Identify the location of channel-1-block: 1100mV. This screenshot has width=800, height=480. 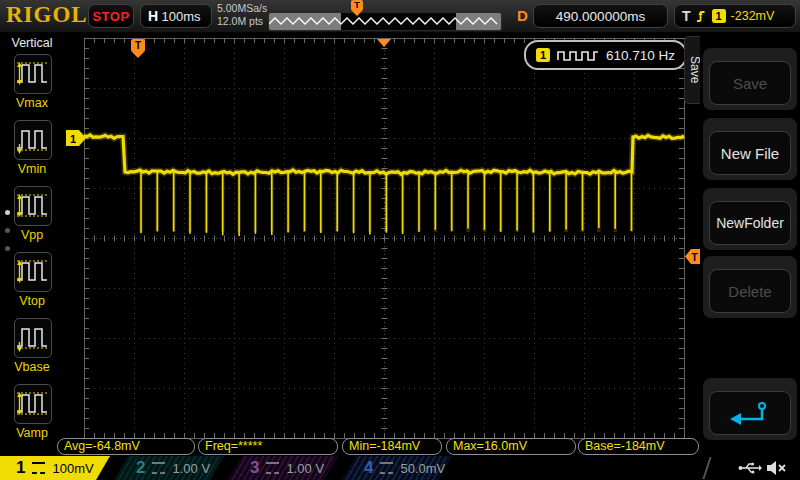
(55, 468).